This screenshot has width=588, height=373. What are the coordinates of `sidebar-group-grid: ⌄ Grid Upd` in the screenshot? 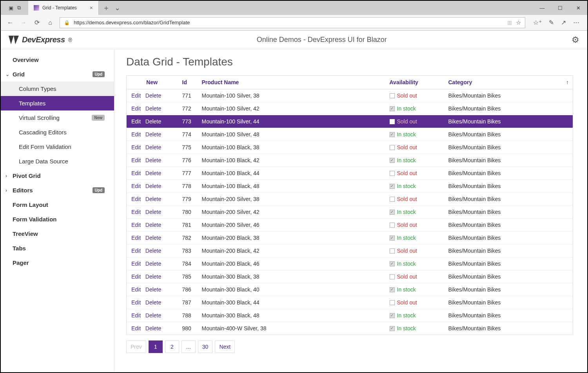 It's located at (57, 74).